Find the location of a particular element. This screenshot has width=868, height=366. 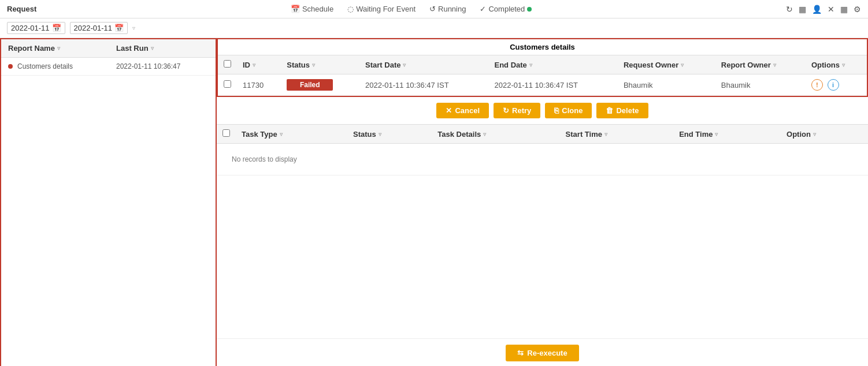

no-records-text: No records to display is located at coordinates (542, 159).